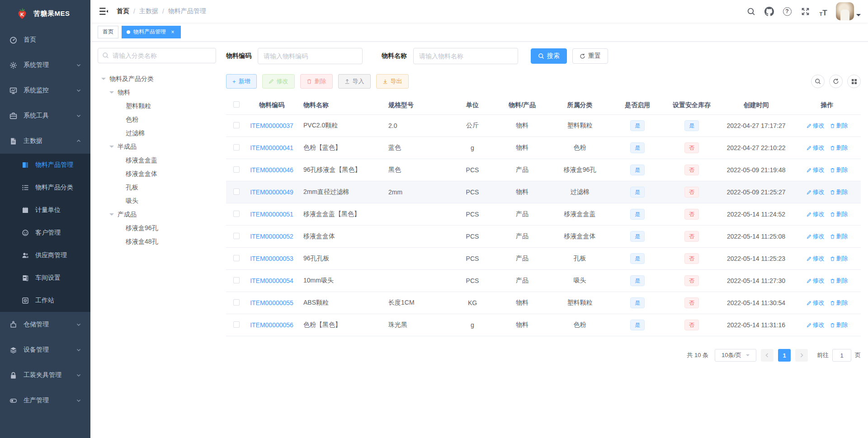 The height and width of the screenshot is (438, 868). Describe the element at coordinates (823, 11) in the screenshot. I see `font-size-icon: TT` at that location.